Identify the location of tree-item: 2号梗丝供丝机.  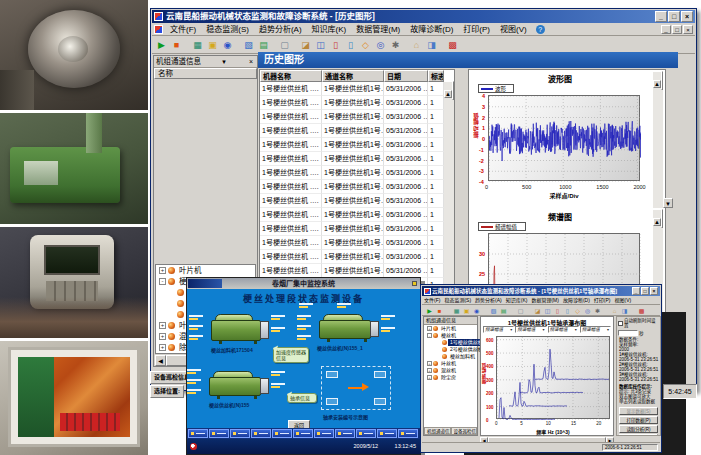
(450, 350).